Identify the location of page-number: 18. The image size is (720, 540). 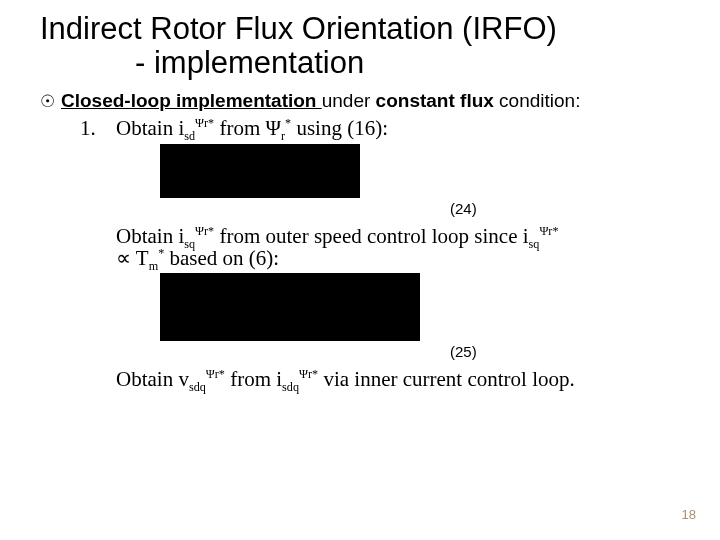
(689, 514).